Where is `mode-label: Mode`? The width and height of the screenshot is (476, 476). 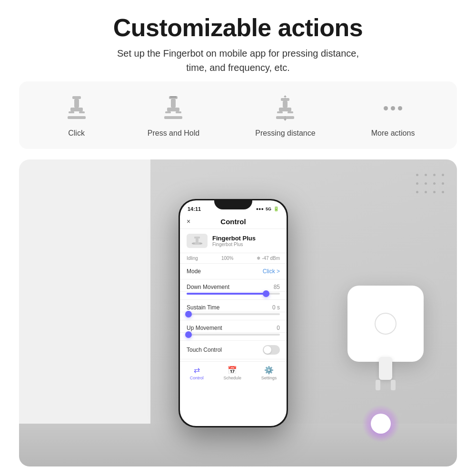
mode-label: Mode is located at coordinates (194, 271).